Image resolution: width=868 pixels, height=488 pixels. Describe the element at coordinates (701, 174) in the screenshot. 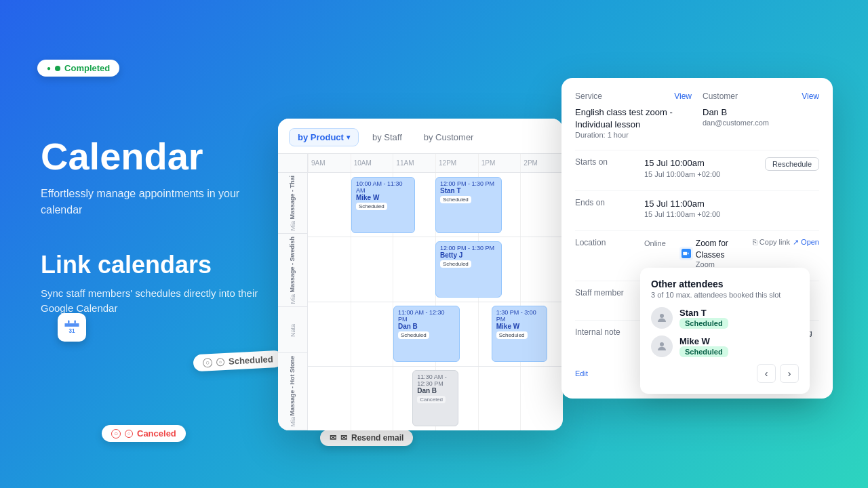

I see `starts-on-tz: 15 Jul 10:00am +02:00` at that location.